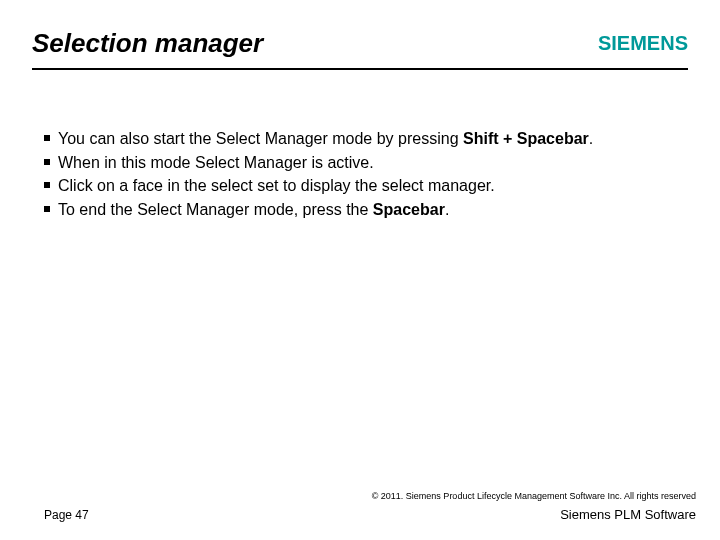  What do you see at coordinates (628, 514) in the screenshot?
I see `footer-brand: Siemens PLM Software` at bounding box center [628, 514].